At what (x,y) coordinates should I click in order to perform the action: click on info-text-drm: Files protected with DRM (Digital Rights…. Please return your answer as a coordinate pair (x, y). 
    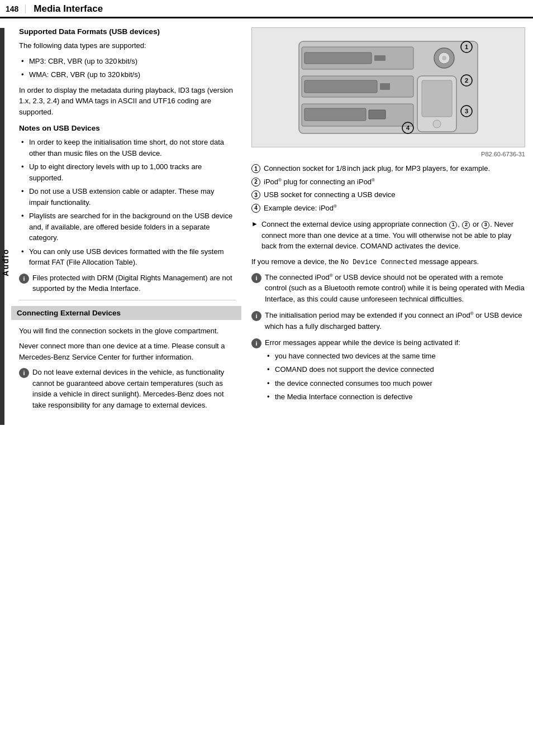
    Looking at the image, I should click on (134, 284).